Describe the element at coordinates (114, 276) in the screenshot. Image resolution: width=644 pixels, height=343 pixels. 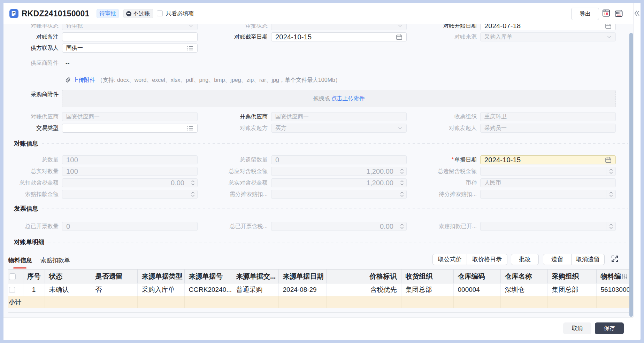
I see `col-leave: 是否遗留` at that location.